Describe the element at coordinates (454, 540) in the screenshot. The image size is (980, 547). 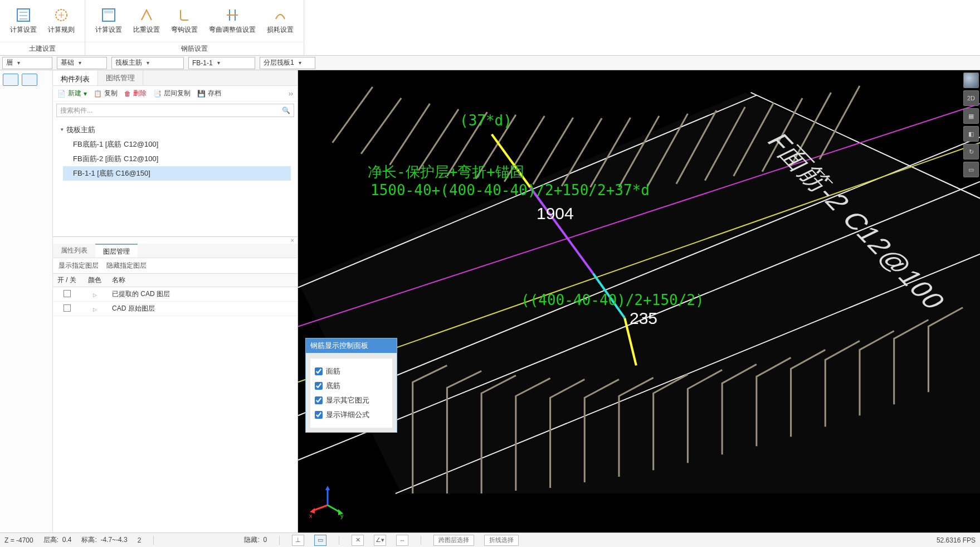
I see `cross-layer-button: 跨图层选择` at that location.